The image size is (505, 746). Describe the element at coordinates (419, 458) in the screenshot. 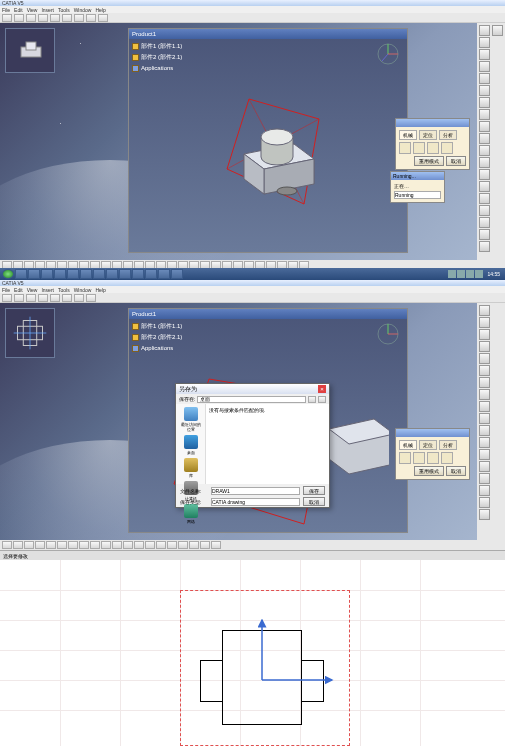

I see `option-icon-2b` at that location.